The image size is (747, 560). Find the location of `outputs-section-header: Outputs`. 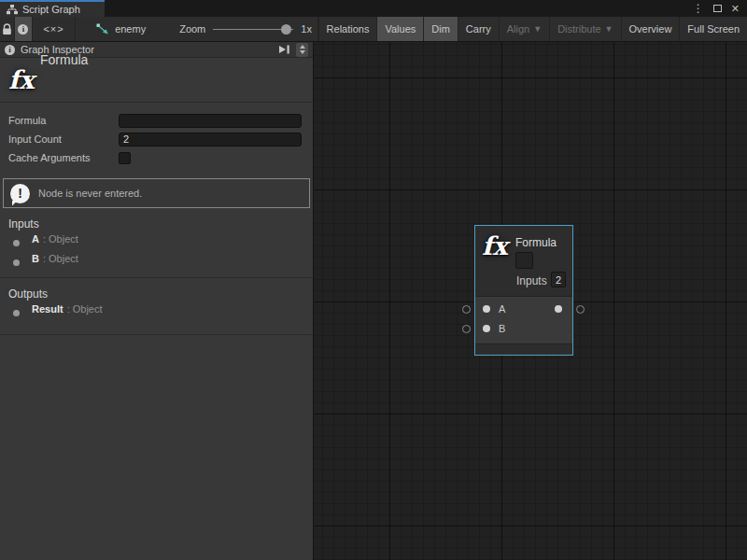

outputs-section-header: Outputs is located at coordinates (157, 291).